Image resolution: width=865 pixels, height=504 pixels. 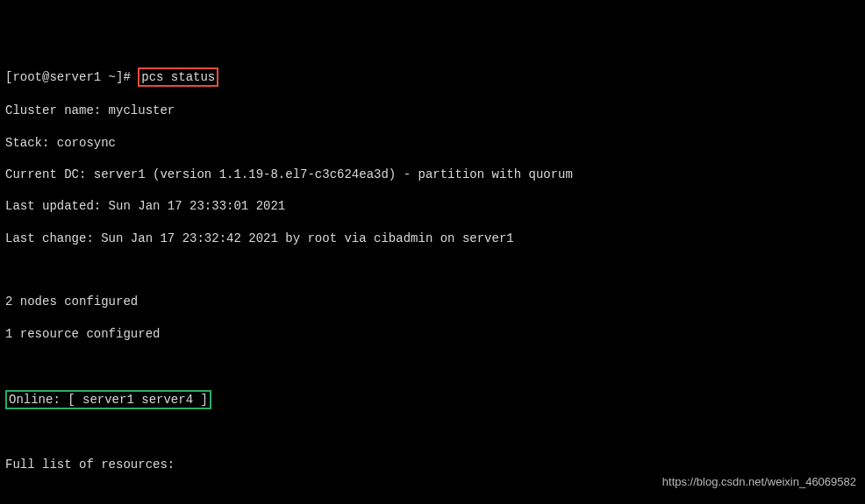 What do you see at coordinates (432, 143) in the screenshot?
I see `output-stack: Stack: corosync` at bounding box center [432, 143].